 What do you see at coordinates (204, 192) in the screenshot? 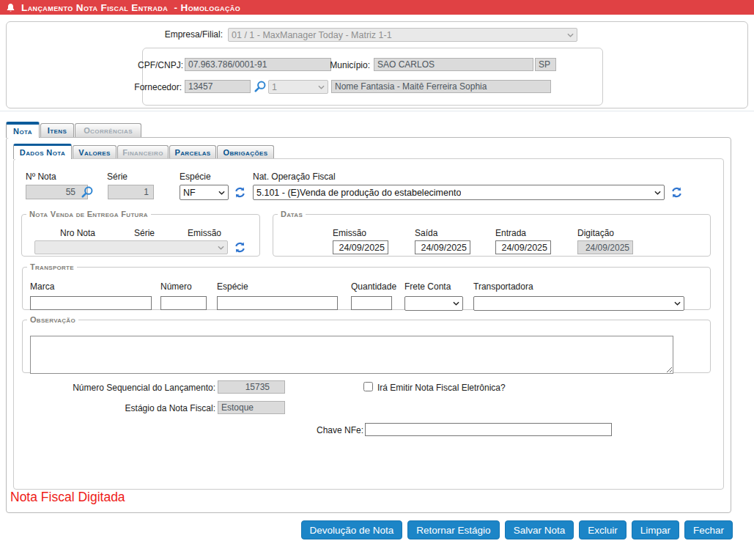
I see `especie-select: NF` at bounding box center [204, 192].